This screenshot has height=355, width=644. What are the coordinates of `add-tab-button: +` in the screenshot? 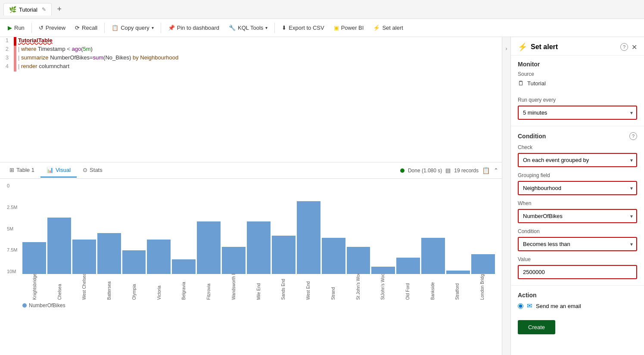 It's located at (59, 9).